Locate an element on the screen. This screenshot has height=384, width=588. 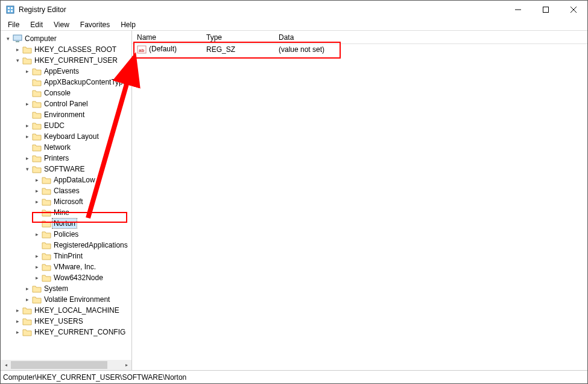
tree-label: VMware, Inc. is located at coordinates (75, 267).